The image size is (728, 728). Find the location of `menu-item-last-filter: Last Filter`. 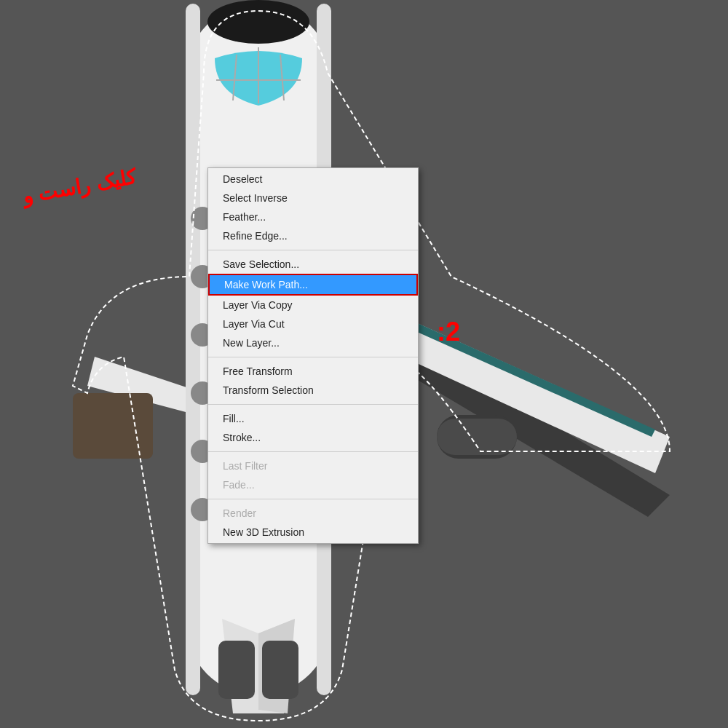

menu-item-last-filter: Last Filter is located at coordinates (313, 466).